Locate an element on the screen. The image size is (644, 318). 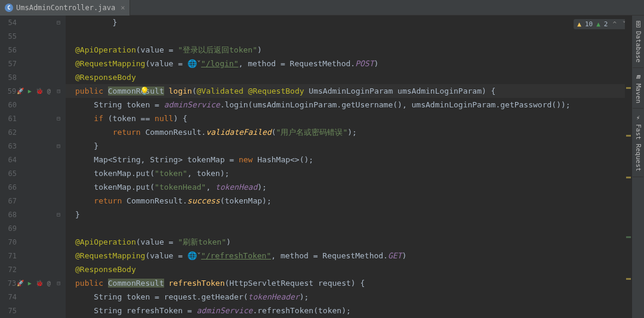
sidebar-item-database: 🗄 Database is located at coordinates (638, 42).